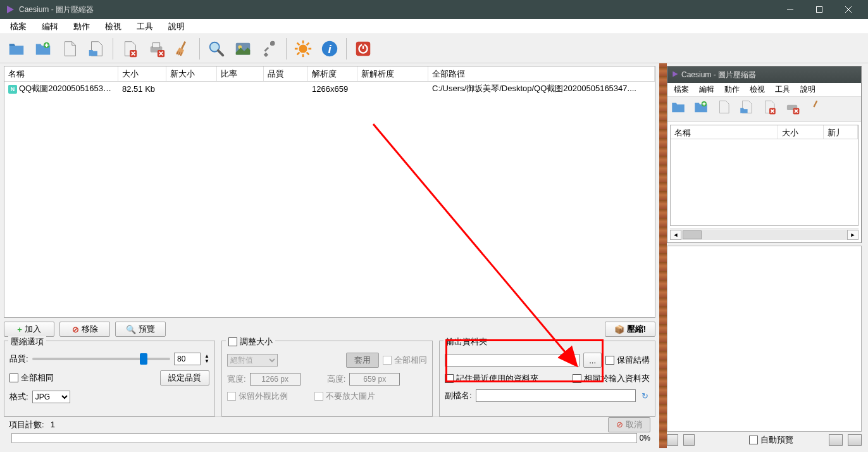 The image size is (868, 452). Describe the element at coordinates (243, 49) in the screenshot. I see `image-icon` at that location.